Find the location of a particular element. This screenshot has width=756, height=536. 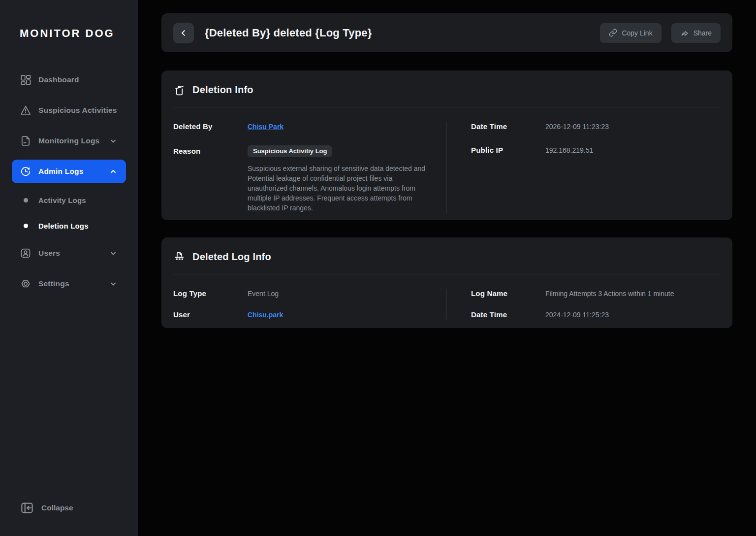

share-button: Share is located at coordinates (696, 33).